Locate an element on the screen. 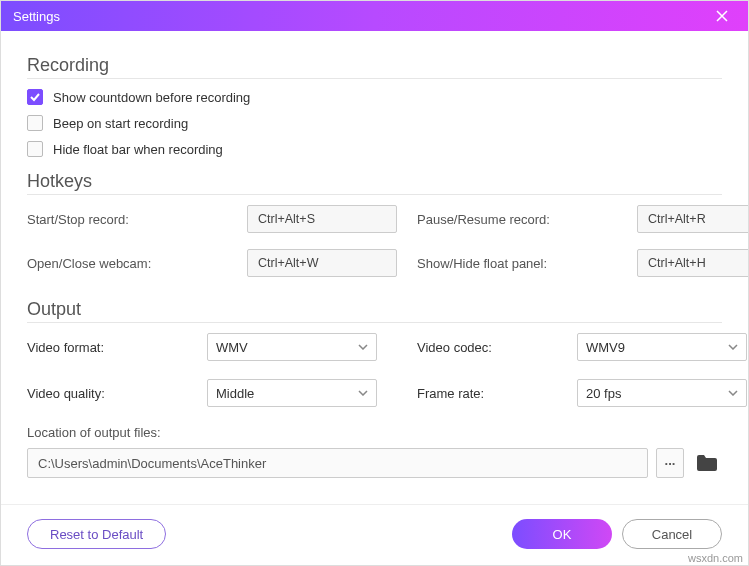  float-panel-hotkey: Ctrl+Alt+H is located at coordinates (692, 263).